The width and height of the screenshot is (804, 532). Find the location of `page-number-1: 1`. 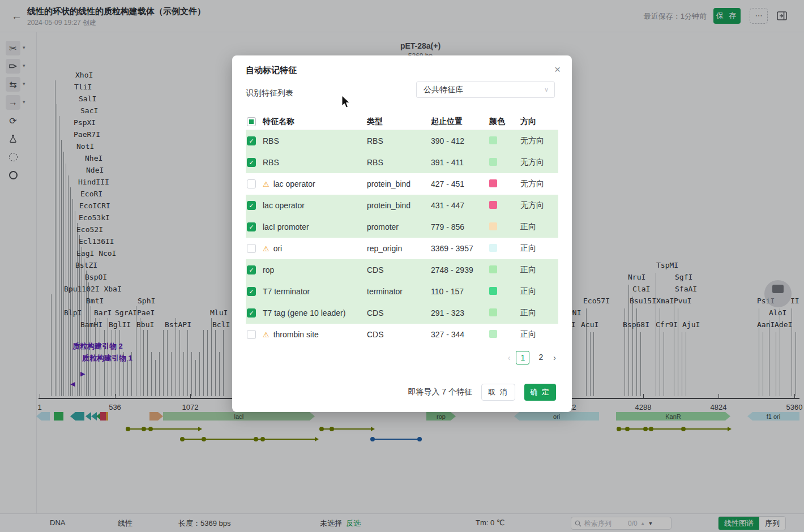

page-number-1: 1 is located at coordinates (523, 358).